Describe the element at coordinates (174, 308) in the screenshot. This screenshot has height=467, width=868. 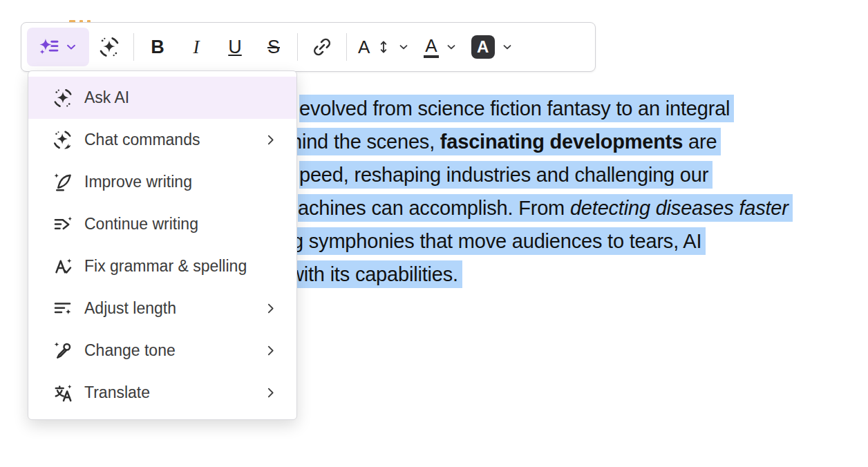
I see `menu-item-label: Adjust length` at that location.